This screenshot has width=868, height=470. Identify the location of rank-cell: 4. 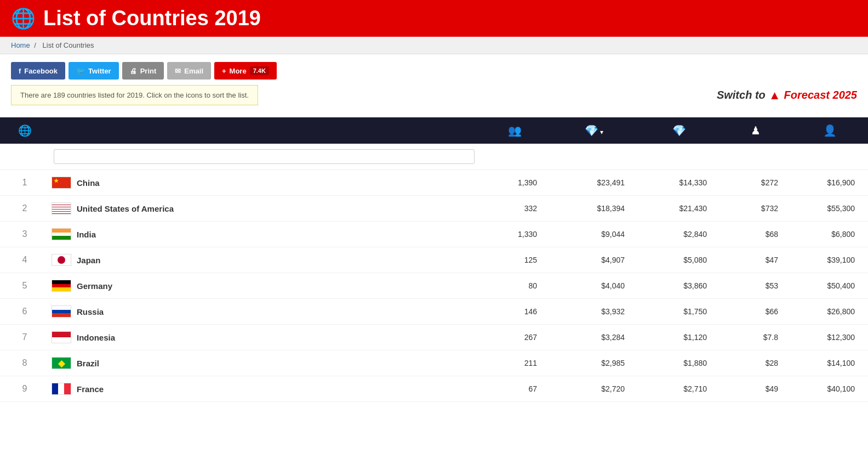
(25, 260).